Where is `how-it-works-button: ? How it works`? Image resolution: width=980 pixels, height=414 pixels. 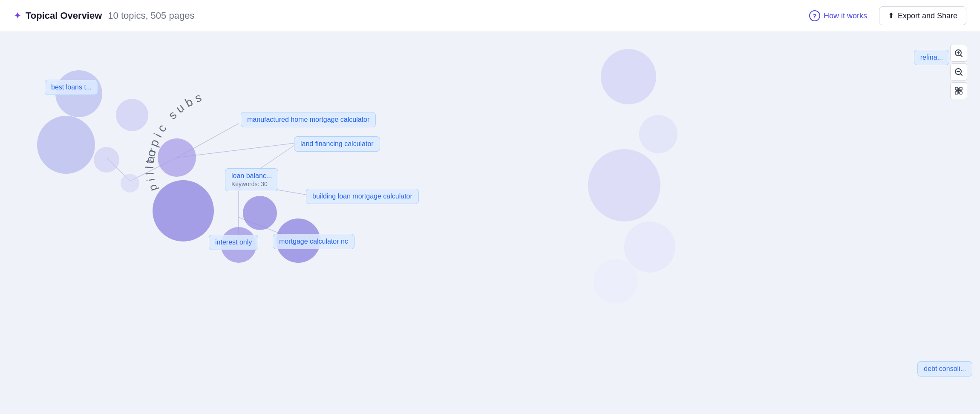 how-it-works-button: ? How it works is located at coordinates (838, 16).